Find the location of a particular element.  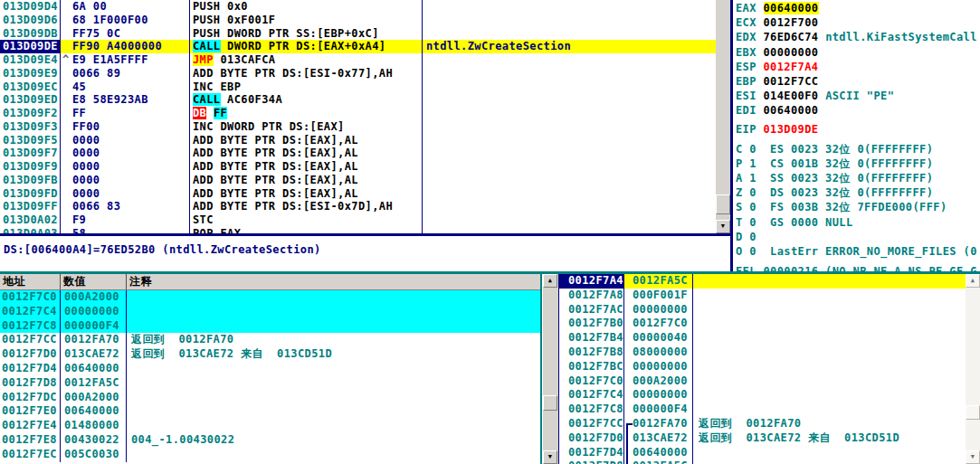

stack-row: 0012F7A40012FA5C is located at coordinates (762, 281).